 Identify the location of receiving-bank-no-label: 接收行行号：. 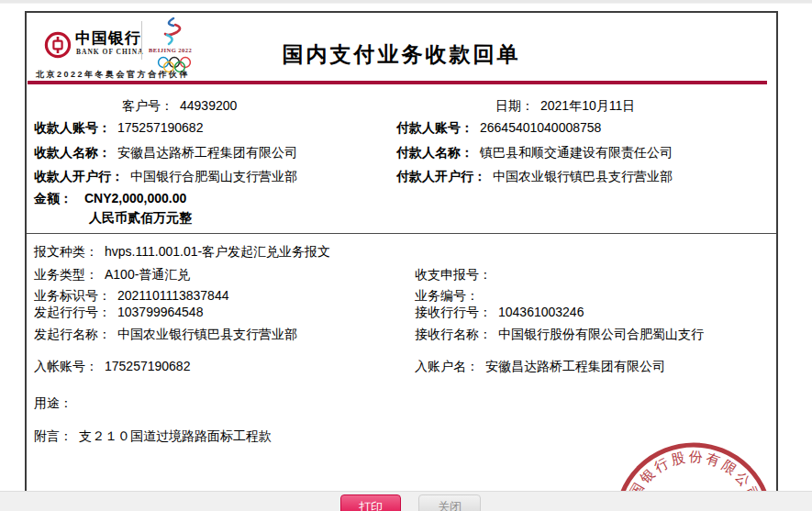
(453, 312).